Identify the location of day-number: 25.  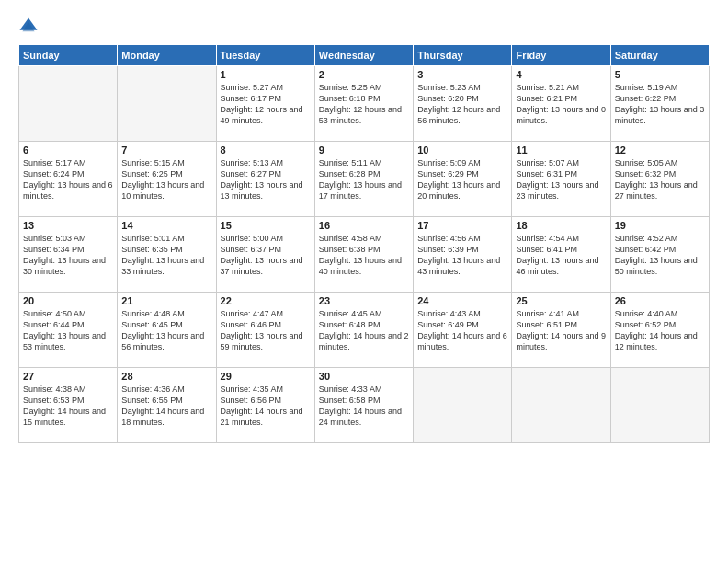
(561, 301).